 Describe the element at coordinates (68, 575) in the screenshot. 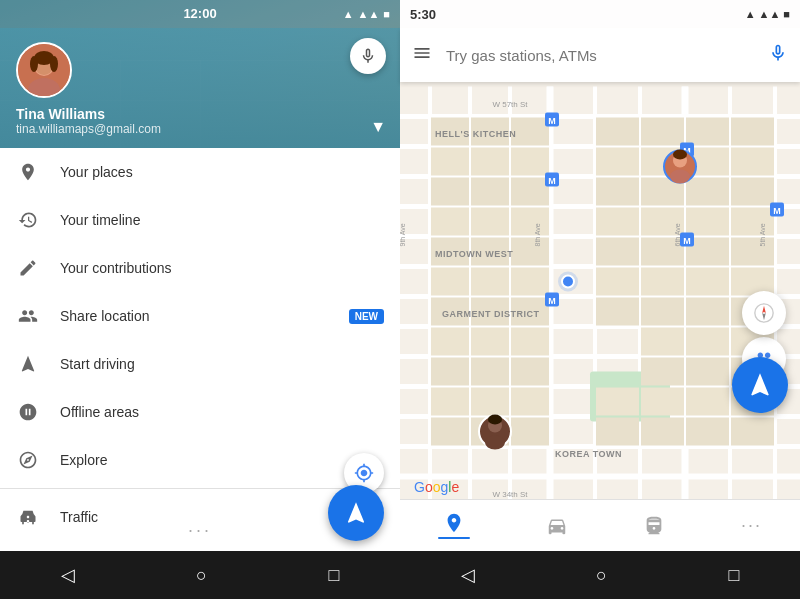

I see `back-button-left: ◁` at that location.